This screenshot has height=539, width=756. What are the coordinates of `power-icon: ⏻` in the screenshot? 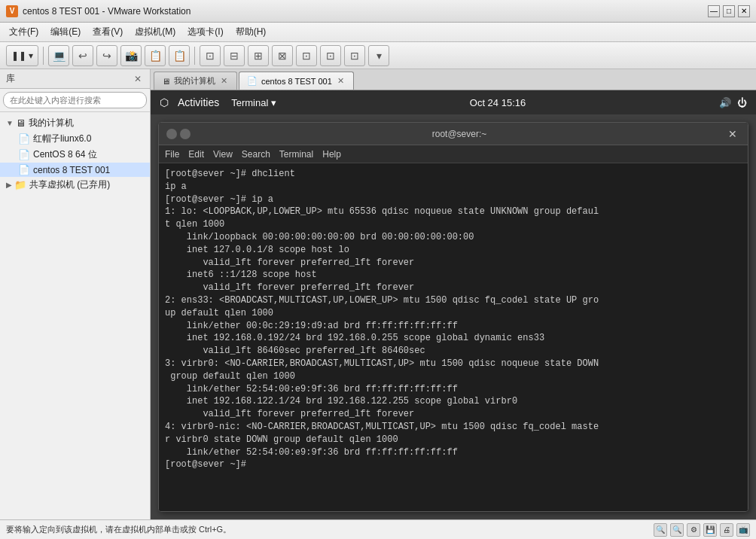 It's located at (742, 102).